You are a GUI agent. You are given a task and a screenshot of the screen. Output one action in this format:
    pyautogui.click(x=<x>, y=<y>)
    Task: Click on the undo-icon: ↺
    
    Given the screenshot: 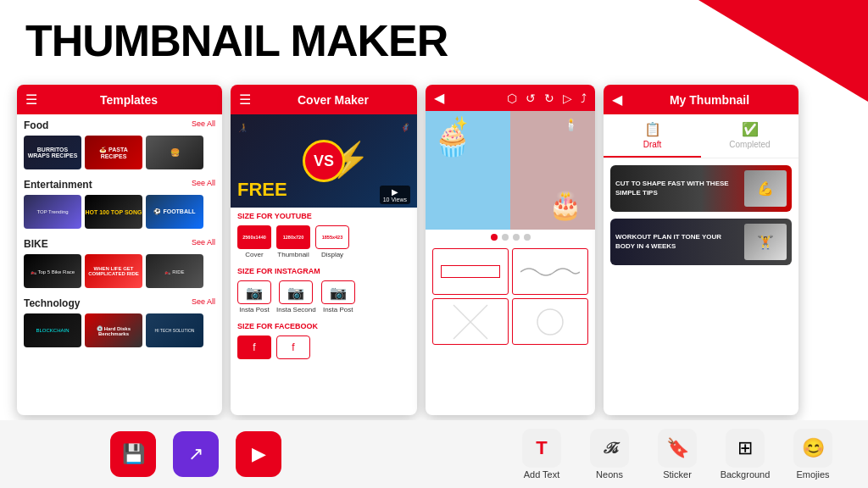 What is the action you would take?
    pyautogui.click(x=531, y=98)
    